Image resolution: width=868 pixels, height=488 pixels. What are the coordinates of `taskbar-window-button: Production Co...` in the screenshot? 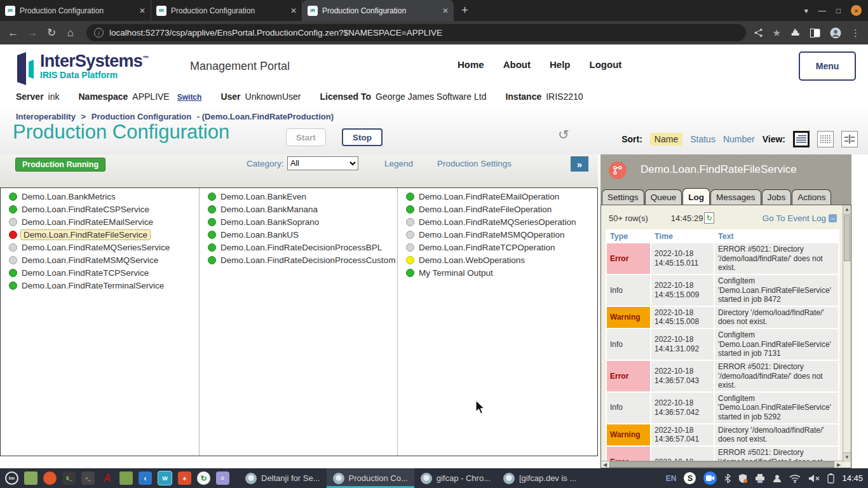 It's located at (370, 478).